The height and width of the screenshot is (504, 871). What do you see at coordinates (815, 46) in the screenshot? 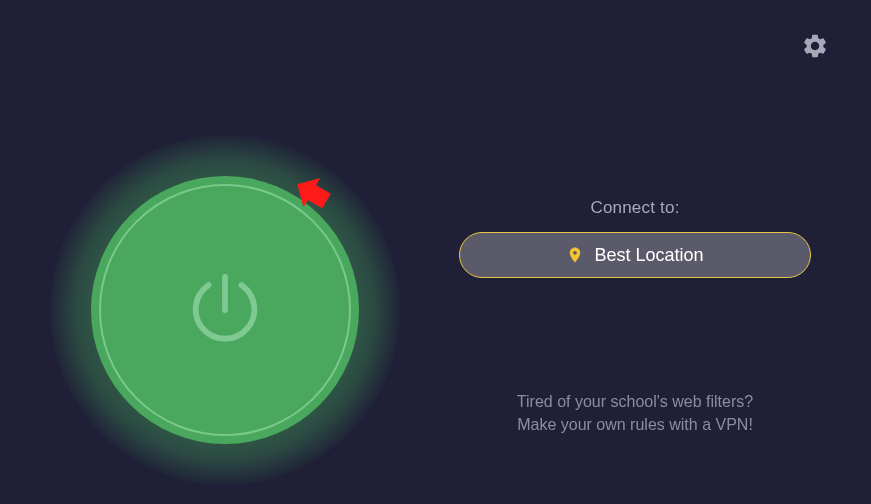
I see `settings-button` at bounding box center [815, 46].